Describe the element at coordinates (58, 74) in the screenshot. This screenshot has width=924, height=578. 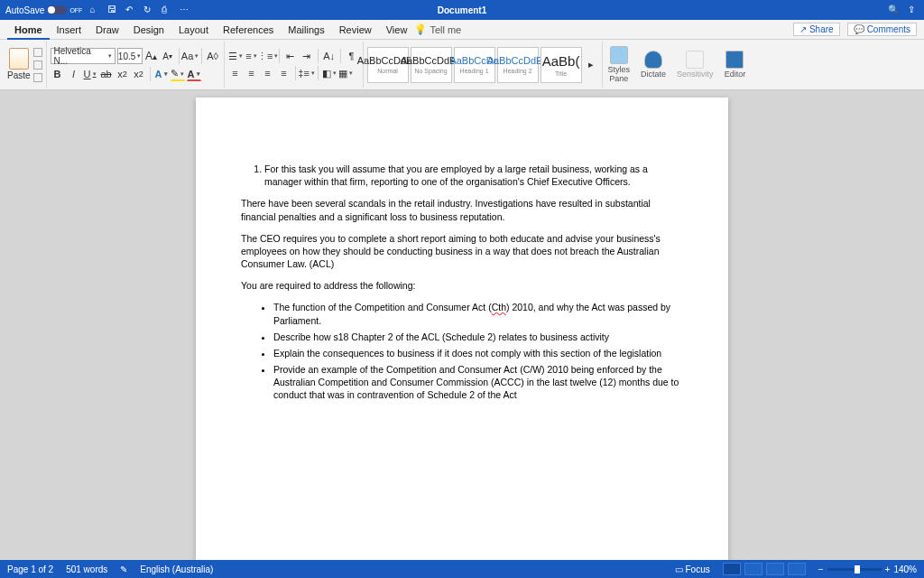
I see `bold-button: B` at that location.